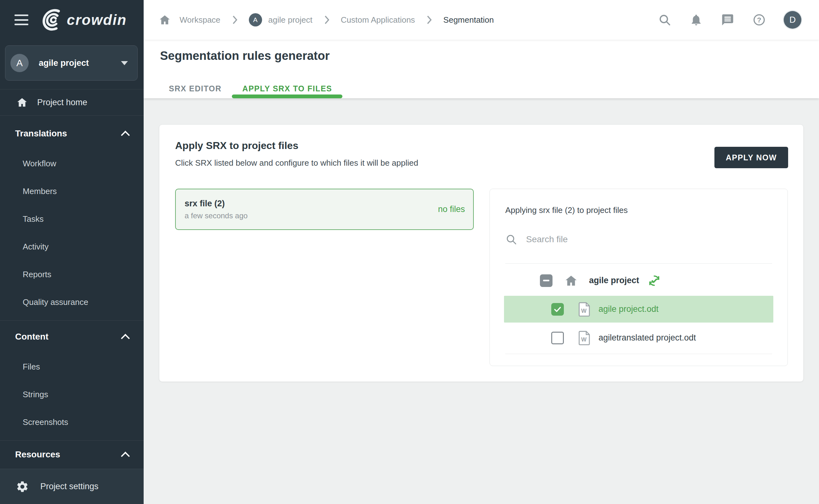 This screenshot has width=819, height=504. I want to click on notifications-bell-icon, so click(696, 20).